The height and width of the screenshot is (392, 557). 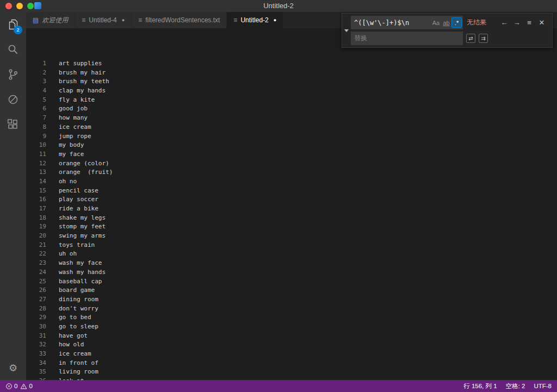 I want to click on line-text: orange (fruit), so click(x=79, y=173).